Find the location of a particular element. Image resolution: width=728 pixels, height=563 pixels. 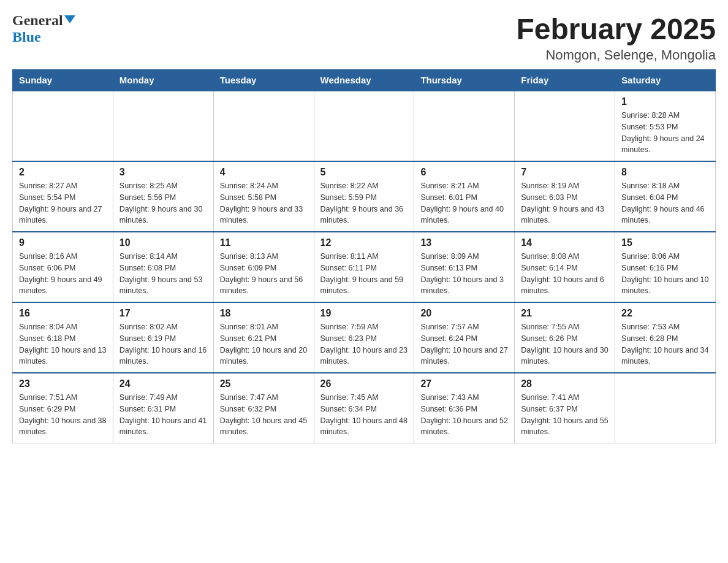

calendar-cell: 3Sunrise: 8:25 AMSunset: 5:56 PMDaylight… is located at coordinates (163, 196).